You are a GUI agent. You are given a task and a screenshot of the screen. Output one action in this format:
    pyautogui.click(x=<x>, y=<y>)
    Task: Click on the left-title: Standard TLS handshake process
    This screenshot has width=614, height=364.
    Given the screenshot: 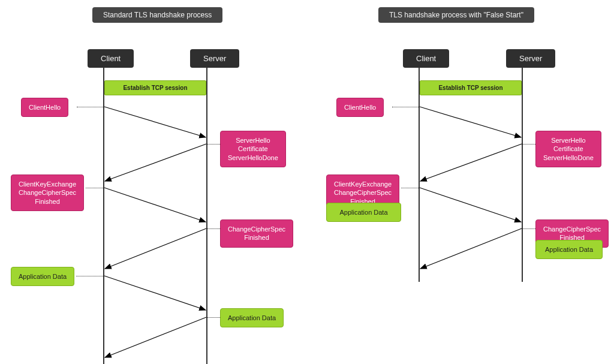 What is the action you would take?
    pyautogui.click(x=157, y=15)
    